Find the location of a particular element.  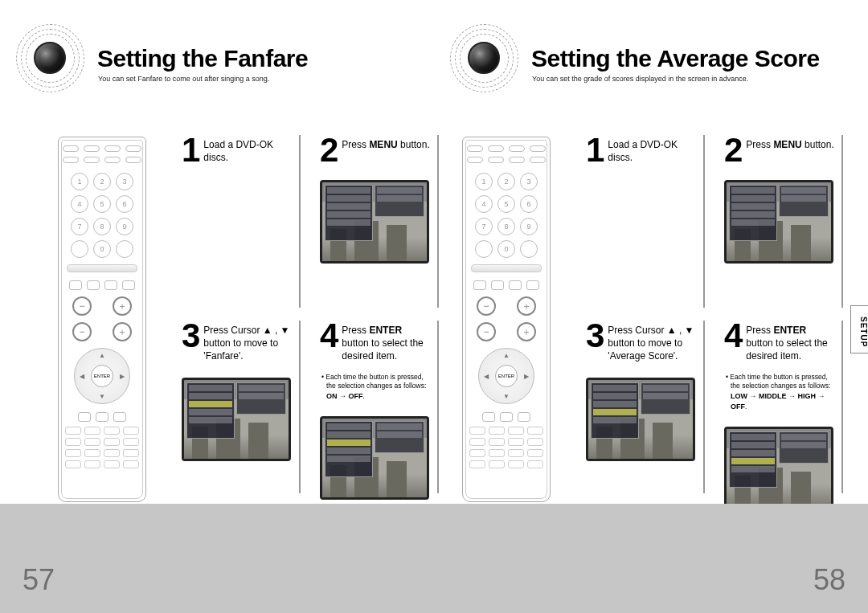

page-subtitle: You can set Fanfare to come out after si… is located at coordinates (266, 79).